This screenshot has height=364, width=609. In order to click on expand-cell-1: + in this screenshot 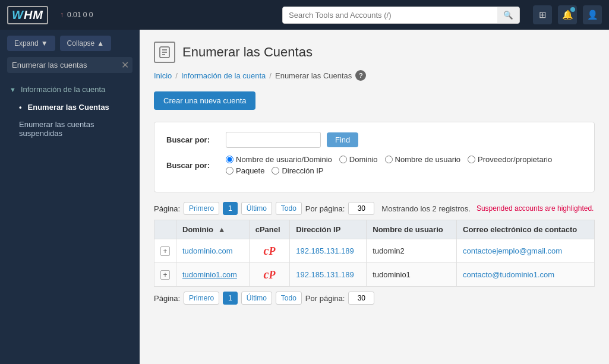, I will do `click(165, 251)`.